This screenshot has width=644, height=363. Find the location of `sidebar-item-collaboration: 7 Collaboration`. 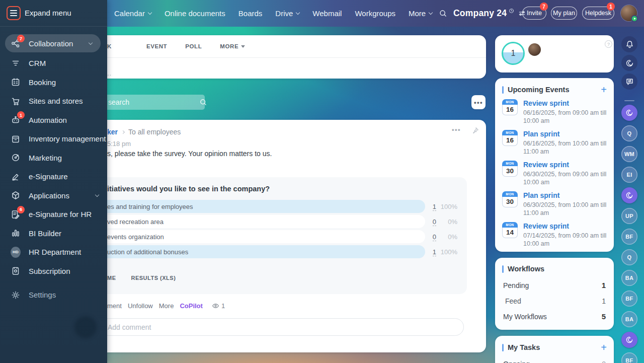

sidebar-item-collaboration: 7 Collaboration is located at coordinates (53, 43).